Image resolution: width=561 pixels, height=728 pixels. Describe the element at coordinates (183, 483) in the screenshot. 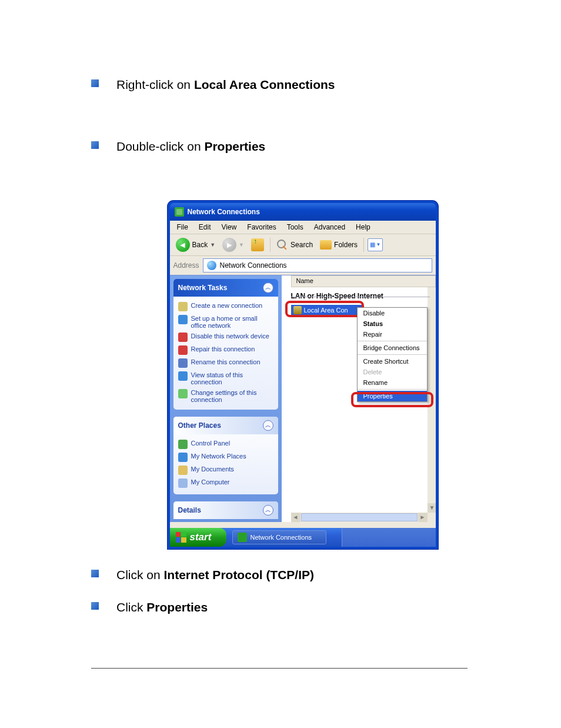

I see `computer-icon` at that location.